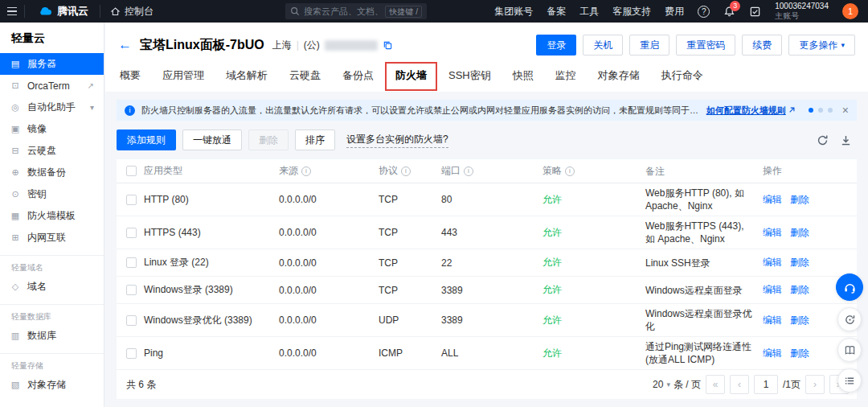 This screenshot has width=868, height=407. I want to click on region-label: 上海, so click(282, 45).